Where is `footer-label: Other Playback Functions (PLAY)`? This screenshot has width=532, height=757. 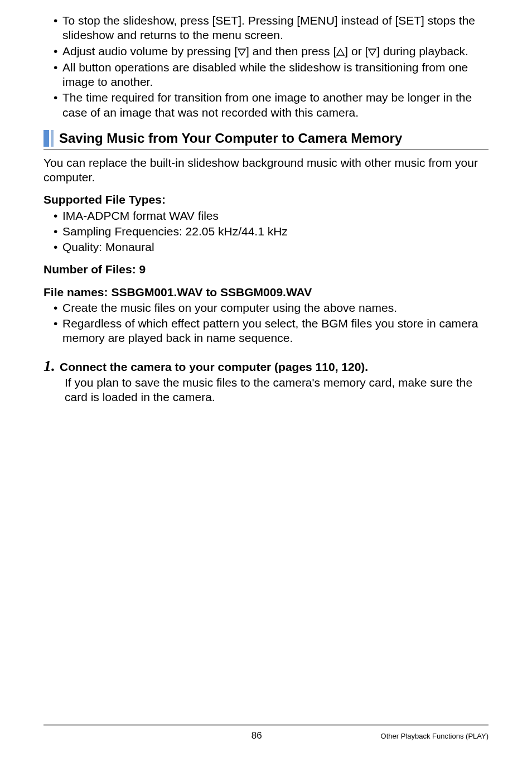
footer-label: Other Playback Functions (PLAY) is located at coordinates (435, 736).